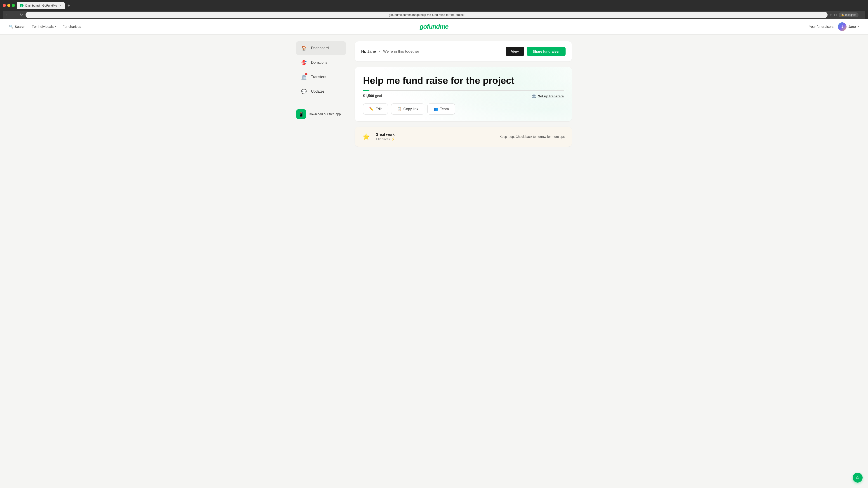 This screenshot has height=488, width=868. I want to click on sidebar-item-donations: 🎯 Donations, so click(321, 63).